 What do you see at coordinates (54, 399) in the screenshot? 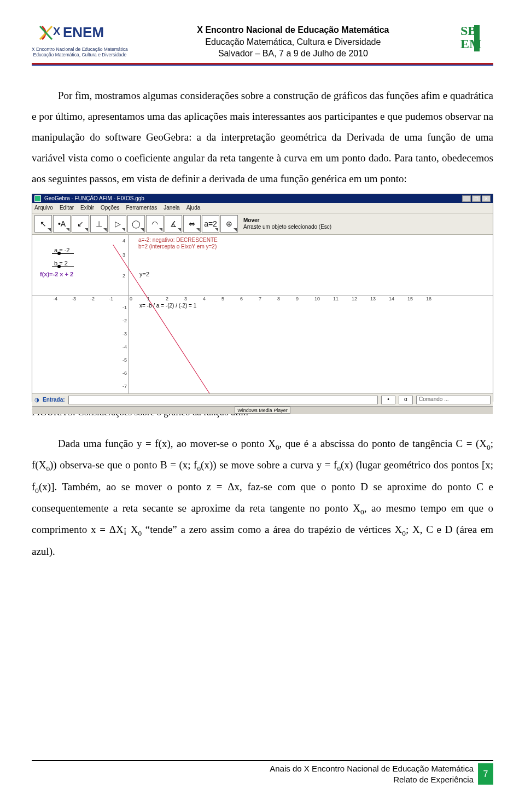
I see `input-label: Entrada:` at bounding box center [54, 399].